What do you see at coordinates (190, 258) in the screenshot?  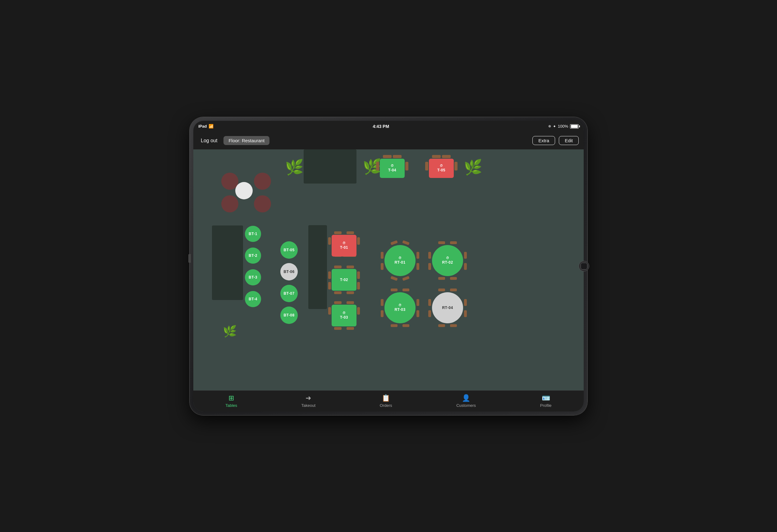 I see `side-button` at bounding box center [190, 258].